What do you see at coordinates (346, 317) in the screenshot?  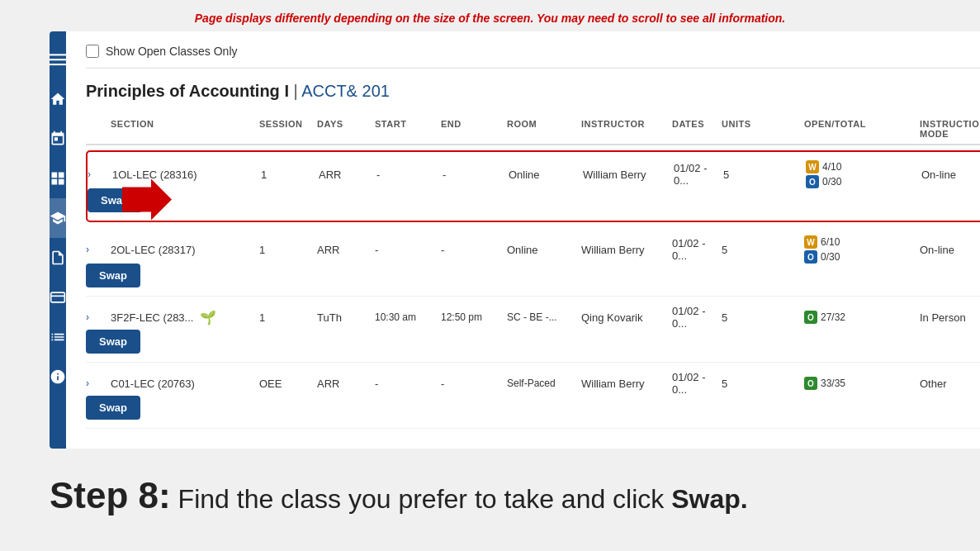 I see `days: TuTh` at bounding box center [346, 317].